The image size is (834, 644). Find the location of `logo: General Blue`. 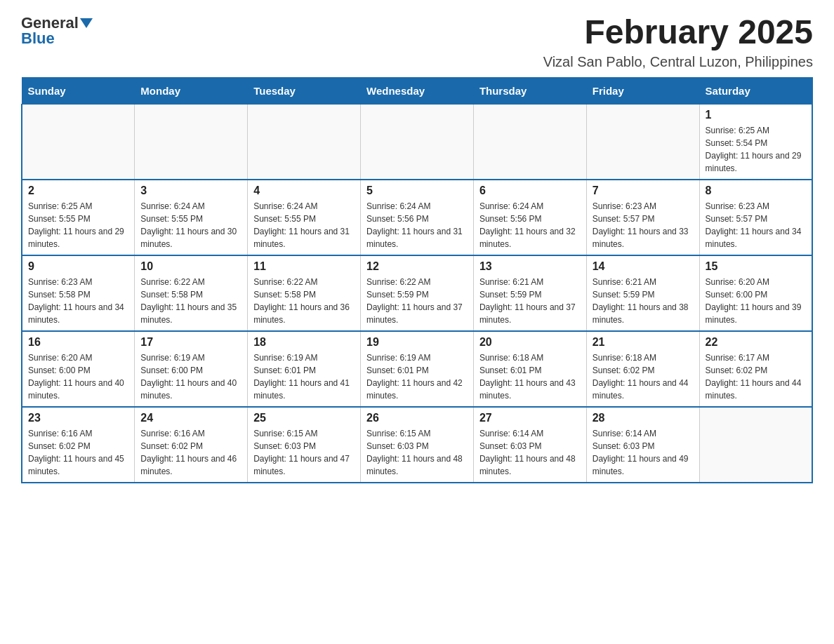

logo: General Blue is located at coordinates (57, 31).